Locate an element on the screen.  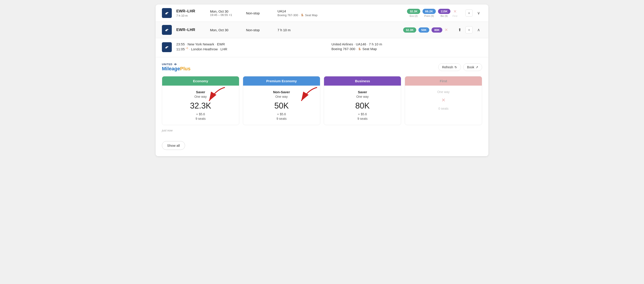
share-button-2: ⬆ is located at coordinates (460, 30).